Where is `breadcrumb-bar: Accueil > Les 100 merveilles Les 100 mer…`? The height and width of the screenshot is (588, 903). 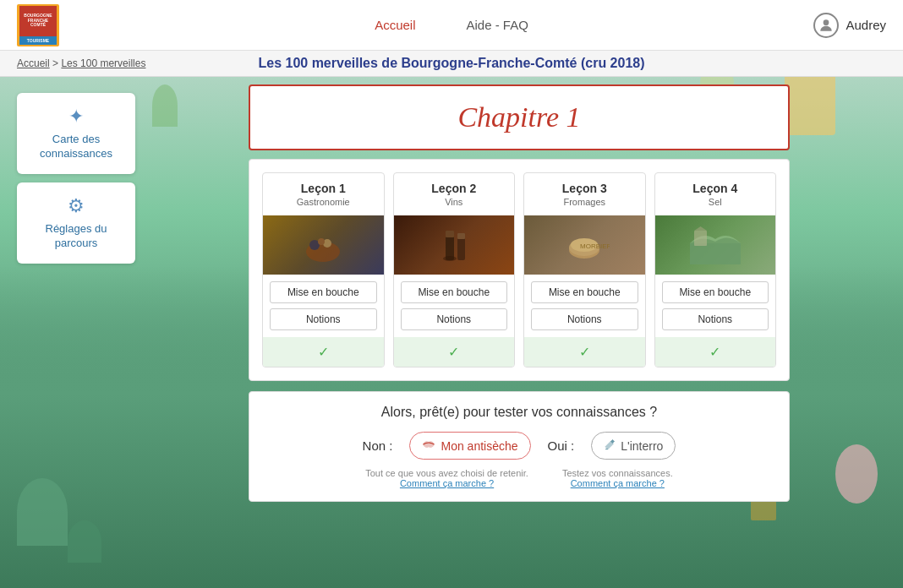
breadcrumb-bar: Accueil > Les 100 merveilles Les 100 mer… is located at coordinates (452, 64).